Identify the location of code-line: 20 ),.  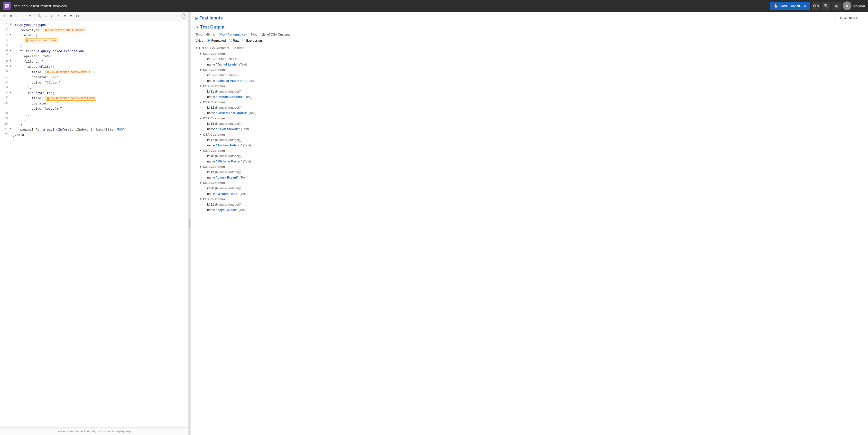
(94, 125).